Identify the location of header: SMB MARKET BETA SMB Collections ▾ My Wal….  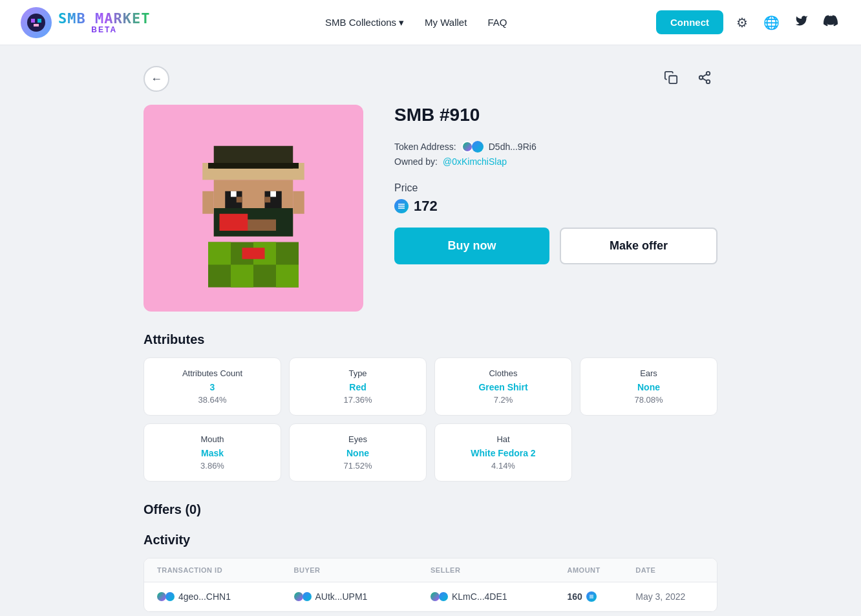
(430, 23).